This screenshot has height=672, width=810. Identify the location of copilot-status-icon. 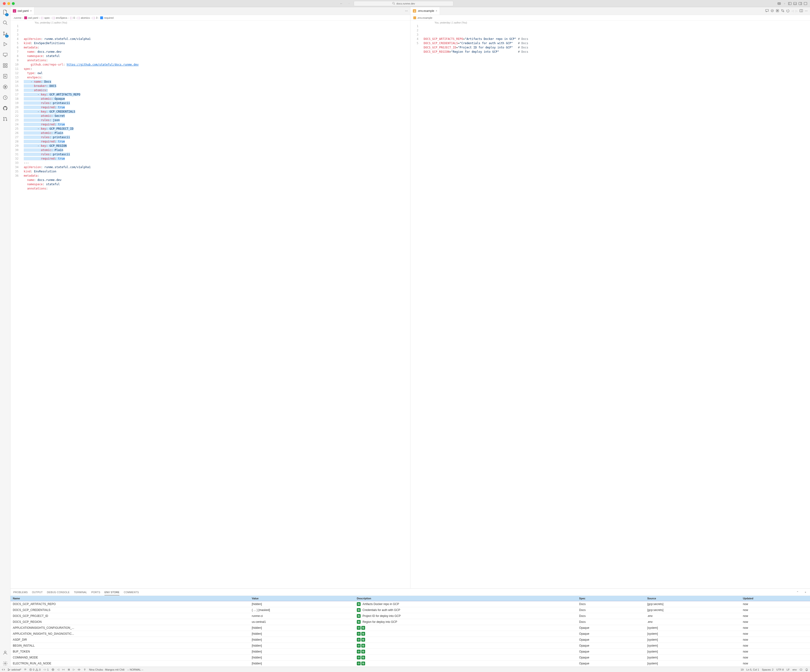
(801, 670).